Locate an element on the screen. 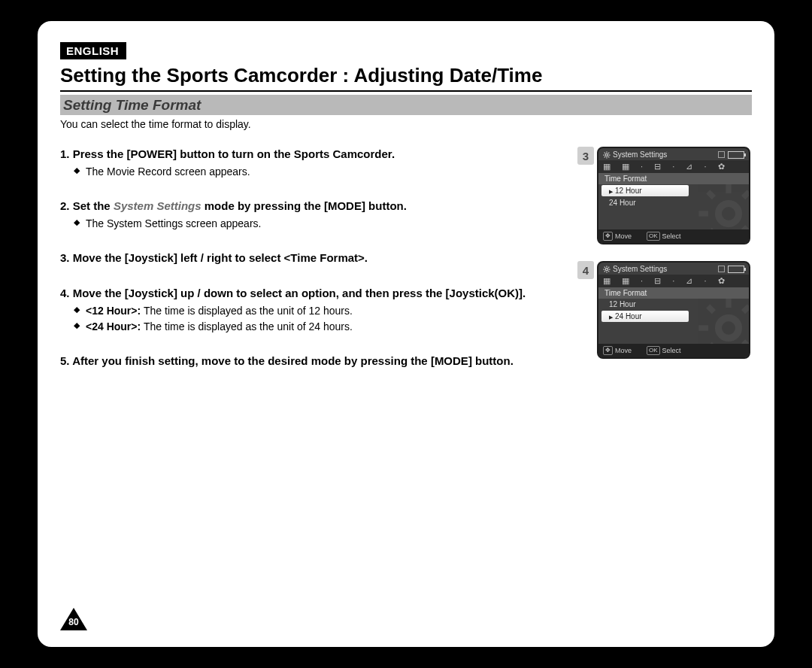  bullet-text: The time is displayed as the unit of 12 … is located at coordinates (248, 311).